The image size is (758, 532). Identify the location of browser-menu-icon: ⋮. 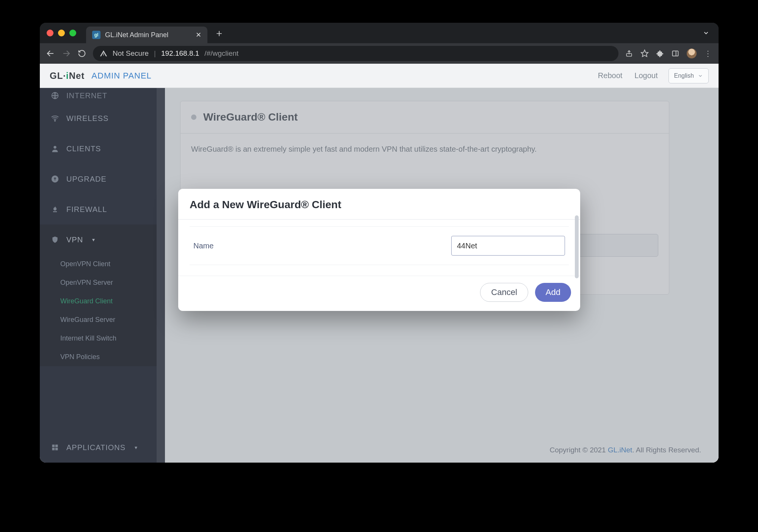
(708, 53).